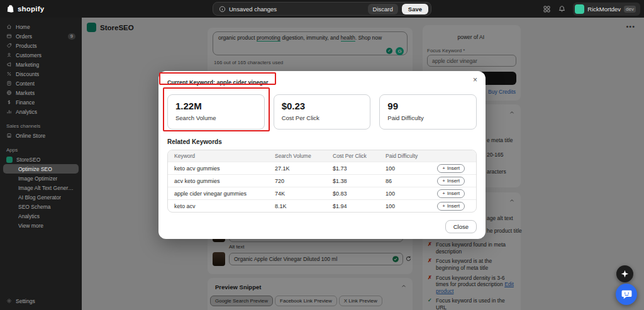 This screenshot has width=644, height=310. What do you see at coordinates (304, 206) in the screenshot?
I see `cell-search-volume: 8.1K` at bounding box center [304, 206].